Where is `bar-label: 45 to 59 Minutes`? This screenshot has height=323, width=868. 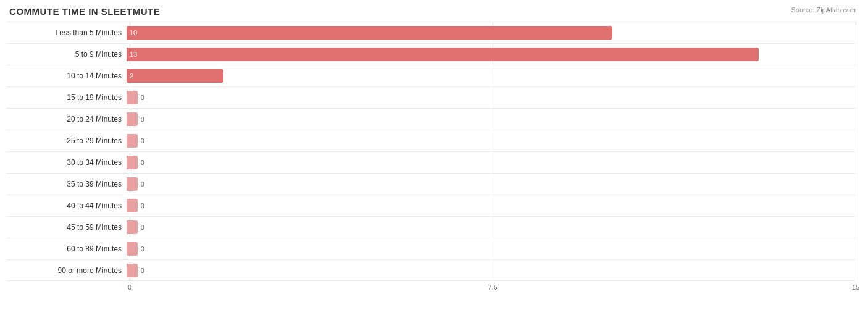 bar-label: 45 to 59 Minutes is located at coordinates (67, 227).